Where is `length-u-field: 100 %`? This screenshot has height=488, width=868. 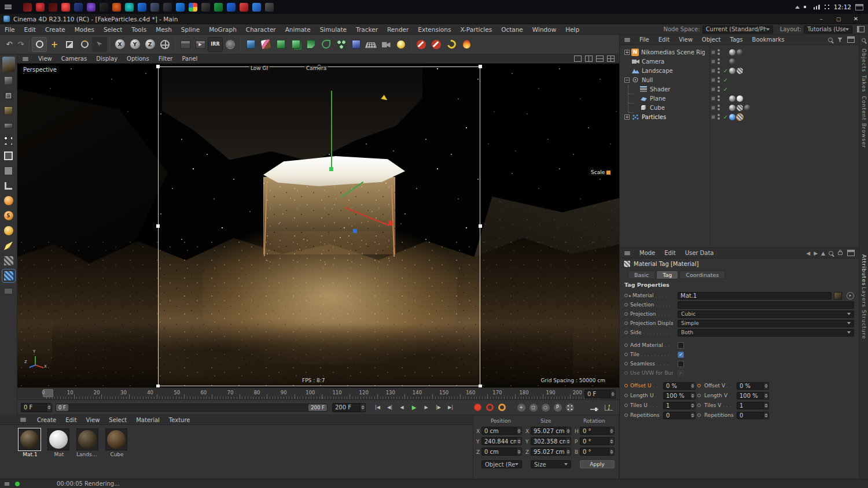 length-u-field: 100 % is located at coordinates (679, 395).